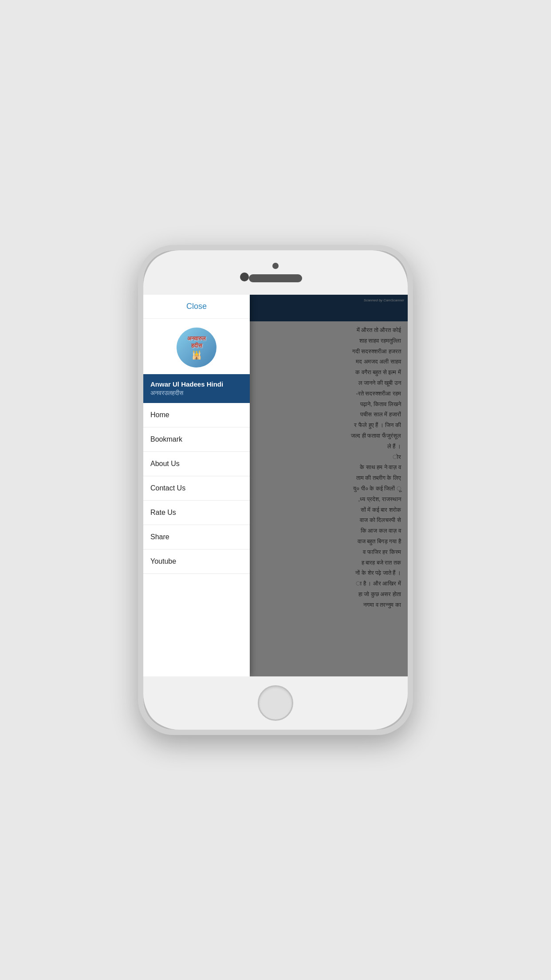  What do you see at coordinates (197, 347) in the screenshot?
I see `logo-inner: अनवारुल हदीस 🕌` at bounding box center [197, 347].